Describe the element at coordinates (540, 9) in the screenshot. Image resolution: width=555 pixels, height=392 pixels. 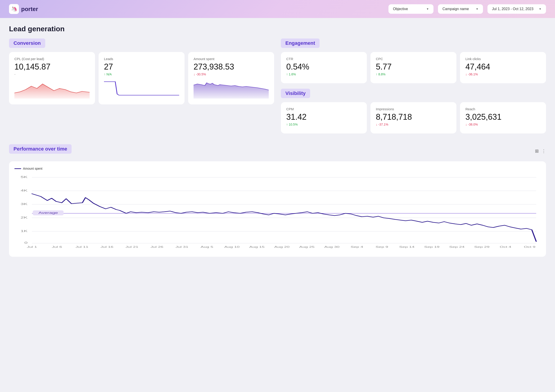
I see `daterange-dropdown-arrow: ▼` at that location.